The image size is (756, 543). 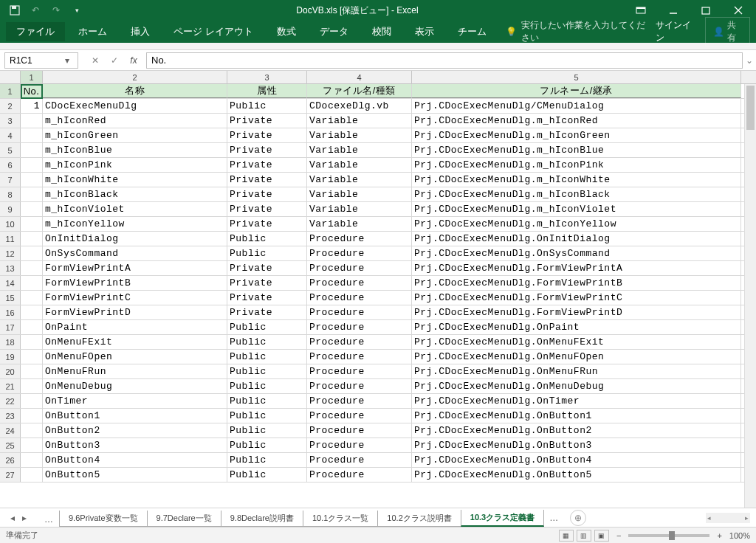 What do you see at coordinates (10, 136) in the screenshot?
I see `row-header: 4` at bounding box center [10, 136].